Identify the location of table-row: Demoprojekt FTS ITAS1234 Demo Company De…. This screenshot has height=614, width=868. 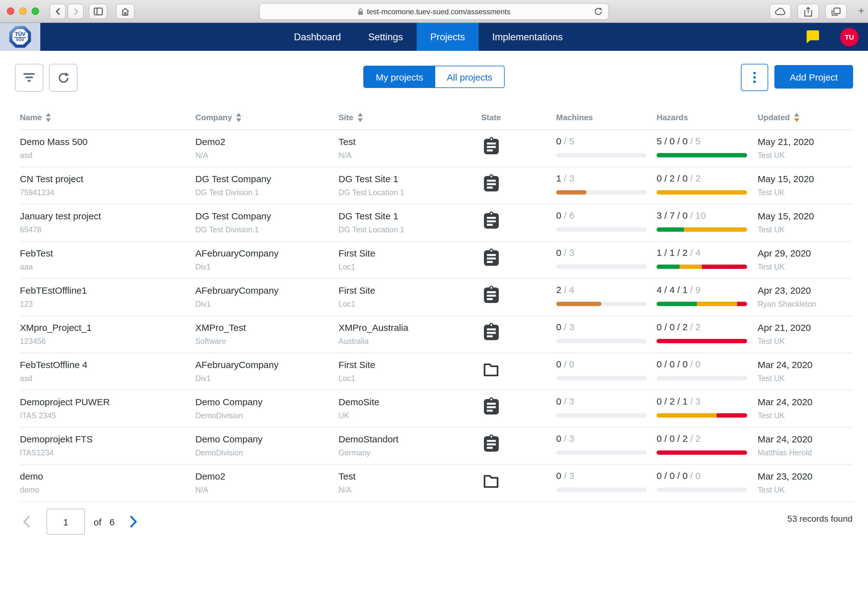
(437, 446).